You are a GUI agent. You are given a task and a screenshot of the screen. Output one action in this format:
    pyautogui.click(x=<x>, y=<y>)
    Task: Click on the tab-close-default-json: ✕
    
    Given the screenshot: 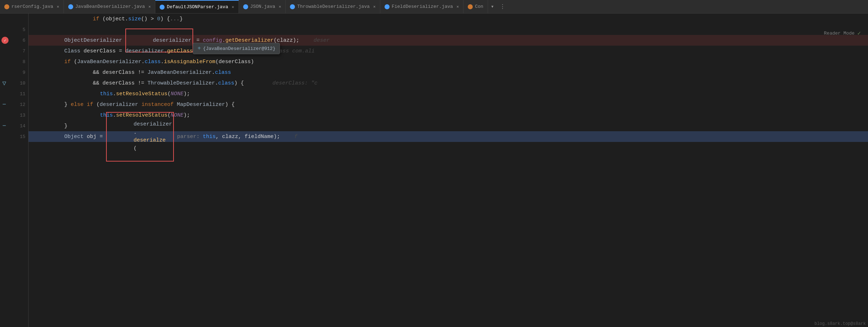 What is the action you would take?
    pyautogui.click(x=233, y=7)
    